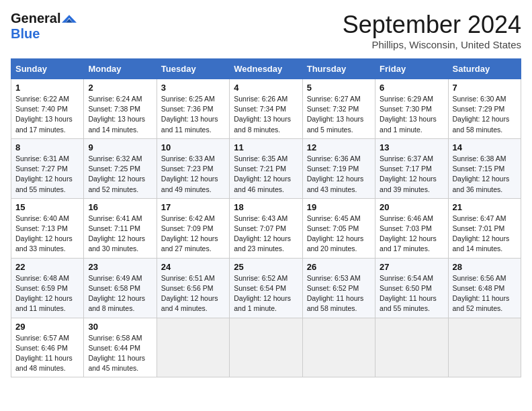 This screenshot has height=411, width=532. What do you see at coordinates (120, 114) in the screenshot?
I see `day-info: Sunrise: 6:24 AMSunset: 7:38 PMDaylight:…` at bounding box center [120, 114].